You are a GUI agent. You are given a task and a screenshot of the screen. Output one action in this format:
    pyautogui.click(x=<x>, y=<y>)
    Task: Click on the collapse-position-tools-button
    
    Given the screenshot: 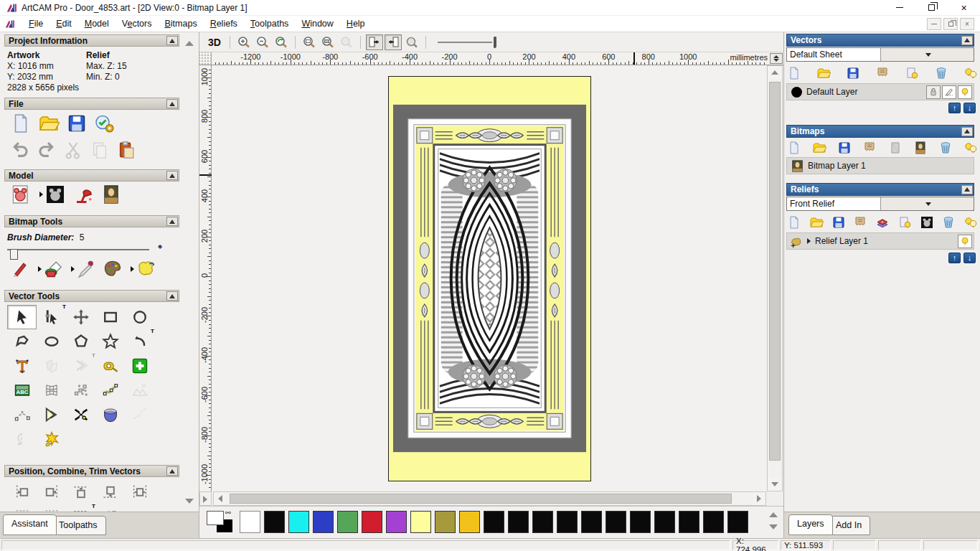 What is the action you would take?
    pyautogui.click(x=172, y=471)
    